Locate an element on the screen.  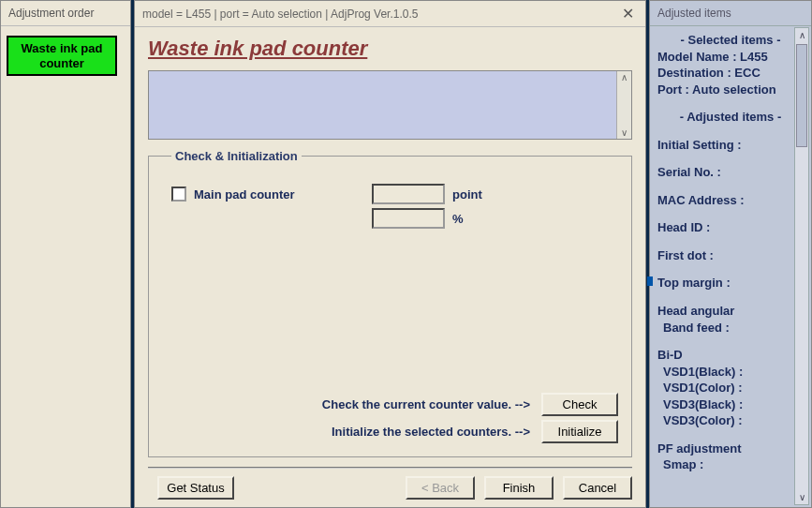
vsd3-color-line: VSD3(Color) : is located at coordinates (731, 421).